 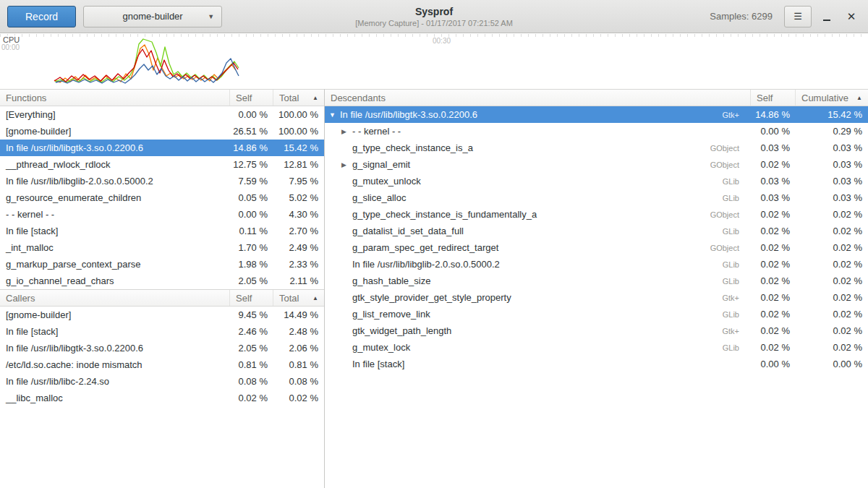 What do you see at coordinates (434, 61) in the screenshot?
I see `cpu-timeline-graph: CPU 00:00 00:30` at bounding box center [434, 61].